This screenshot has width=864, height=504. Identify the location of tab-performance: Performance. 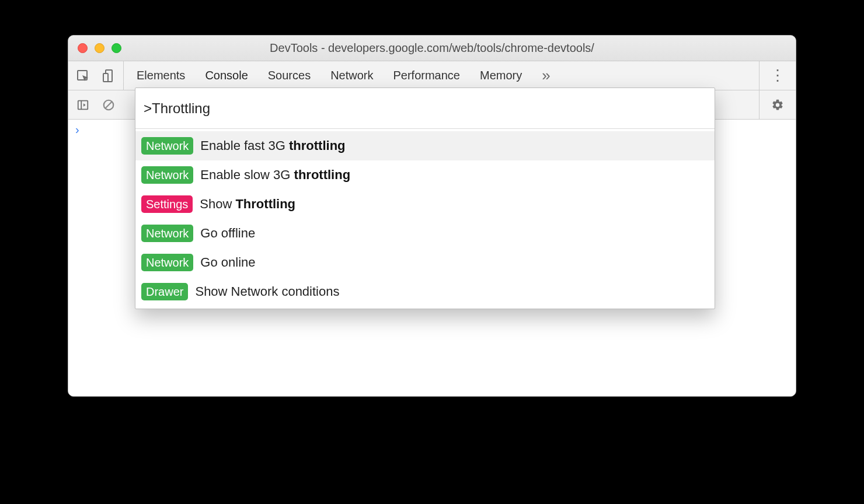
(427, 76).